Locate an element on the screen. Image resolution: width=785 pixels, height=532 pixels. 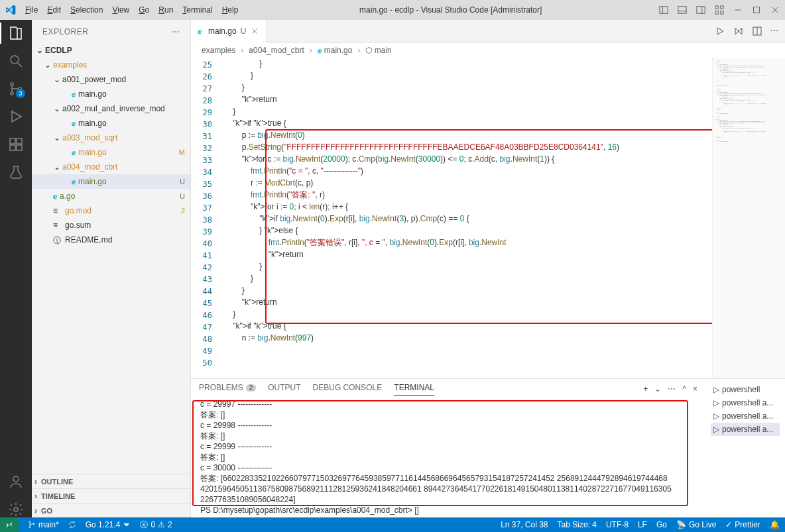
encoding: UTF-8 is located at coordinates (617, 525).